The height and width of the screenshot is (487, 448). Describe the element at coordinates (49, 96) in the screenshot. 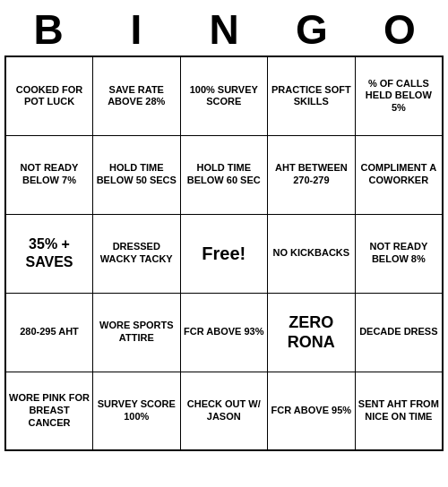

I see `cell-r0-c0: COOKED FOR POT LUCK` at that location.